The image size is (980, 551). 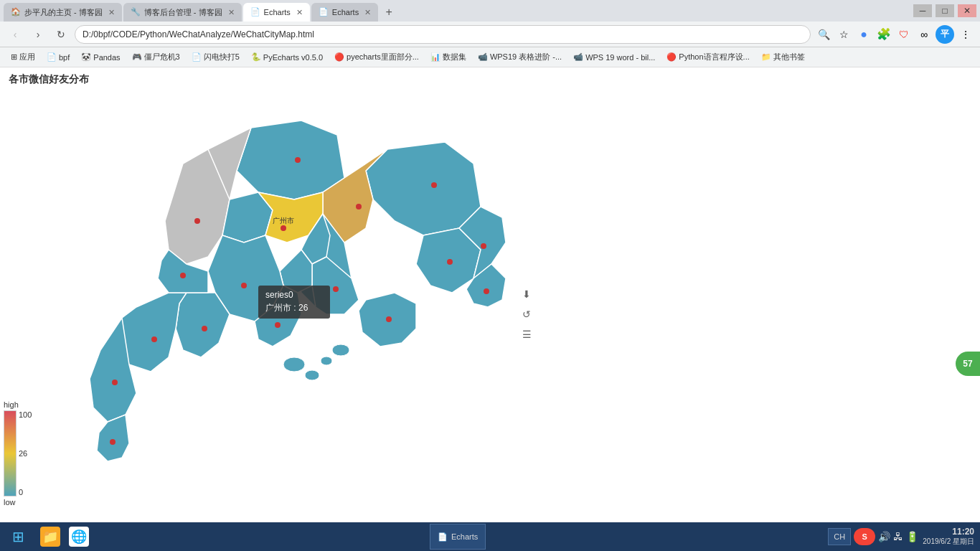 What do you see at coordinates (10, 453) in the screenshot?
I see `legend-gradient` at bounding box center [10, 453].